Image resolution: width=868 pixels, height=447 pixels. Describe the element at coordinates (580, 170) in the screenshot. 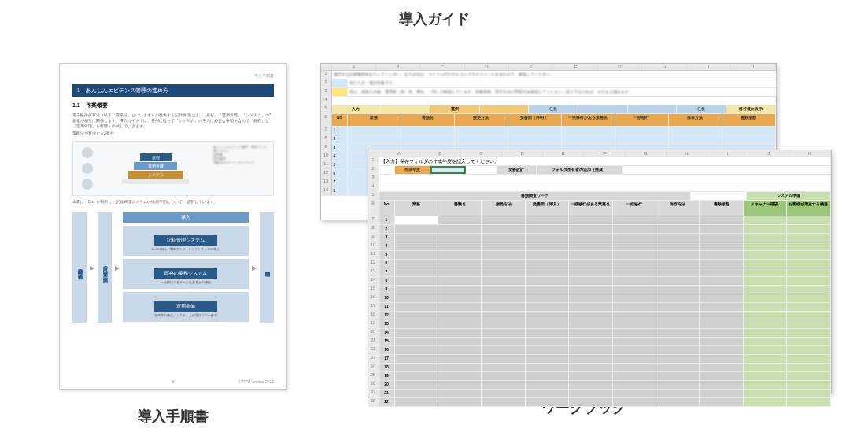

I see `add-owner-button: フォルダ所有者の追加（推奨）` at that location.